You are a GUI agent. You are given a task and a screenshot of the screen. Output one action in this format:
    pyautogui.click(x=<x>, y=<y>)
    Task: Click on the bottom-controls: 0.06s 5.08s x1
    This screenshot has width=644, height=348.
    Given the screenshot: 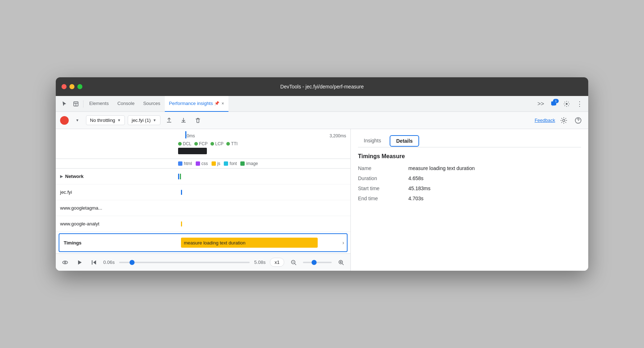 What is the action you would take?
    pyautogui.click(x=203, y=262)
    